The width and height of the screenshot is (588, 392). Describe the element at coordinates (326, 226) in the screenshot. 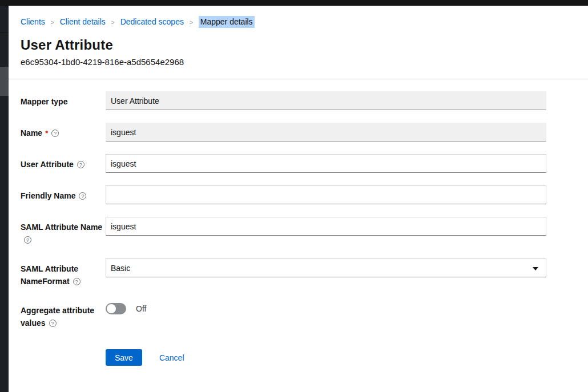

I see `saml-attribute-name-field` at that location.